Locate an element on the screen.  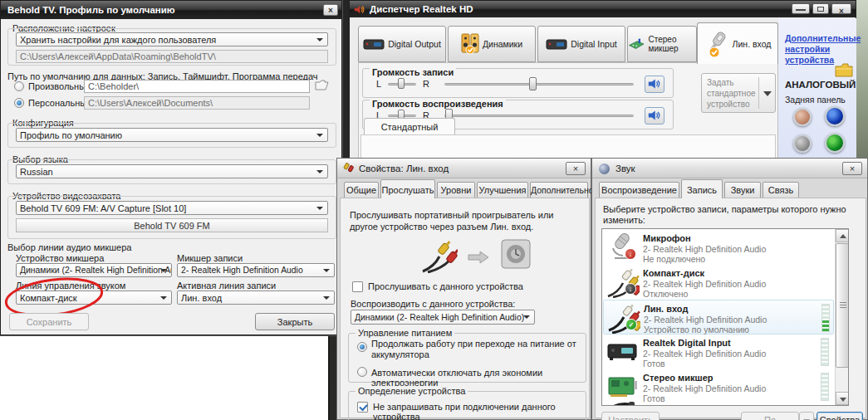
device-driver: 2- Realtek High Definition Audio is located at coordinates (704, 284).